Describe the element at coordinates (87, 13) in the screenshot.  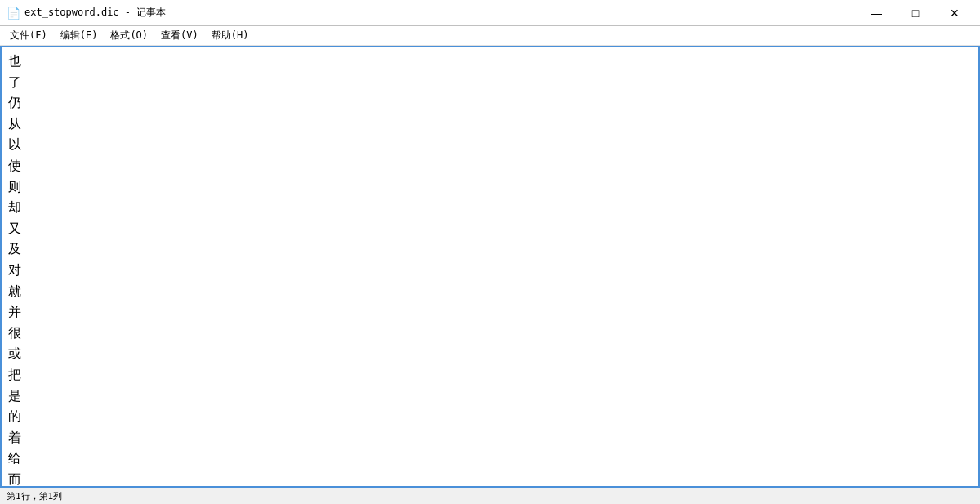
I see `title-bar-left: 📄 ext_stopword.dic - 记事本` at that location.